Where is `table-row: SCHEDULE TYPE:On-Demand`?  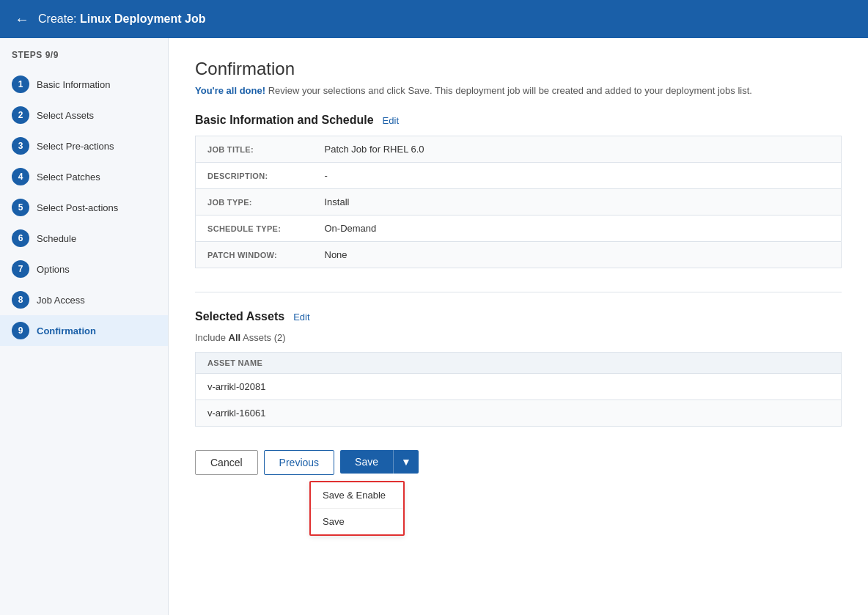 table-row: SCHEDULE TYPE:On-Demand is located at coordinates (519, 229).